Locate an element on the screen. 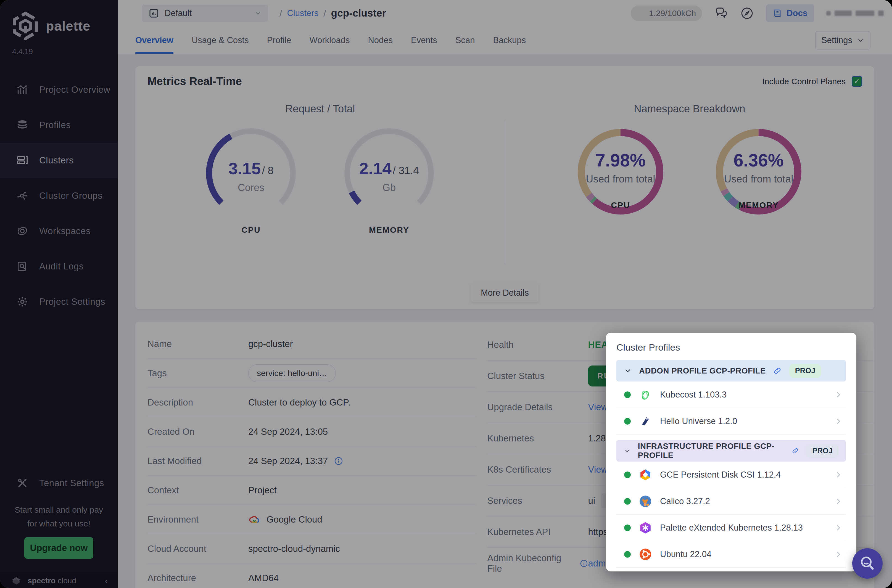 The height and width of the screenshot is (588, 892). profile-layer-name: Kubecost 1.103.3 is located at coordinates (693, 394).